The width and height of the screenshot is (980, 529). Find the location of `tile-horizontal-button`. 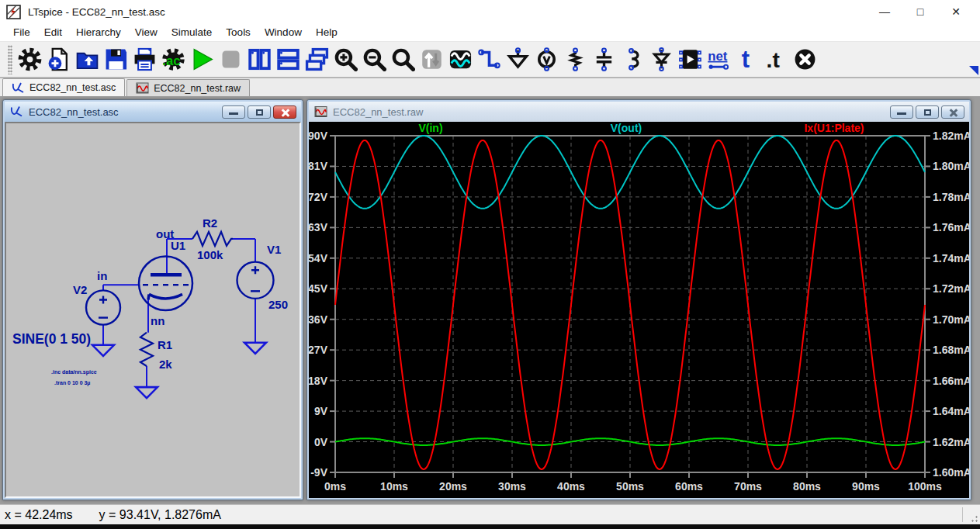

tile-horizontal-button is located at coordinates (289, 60).